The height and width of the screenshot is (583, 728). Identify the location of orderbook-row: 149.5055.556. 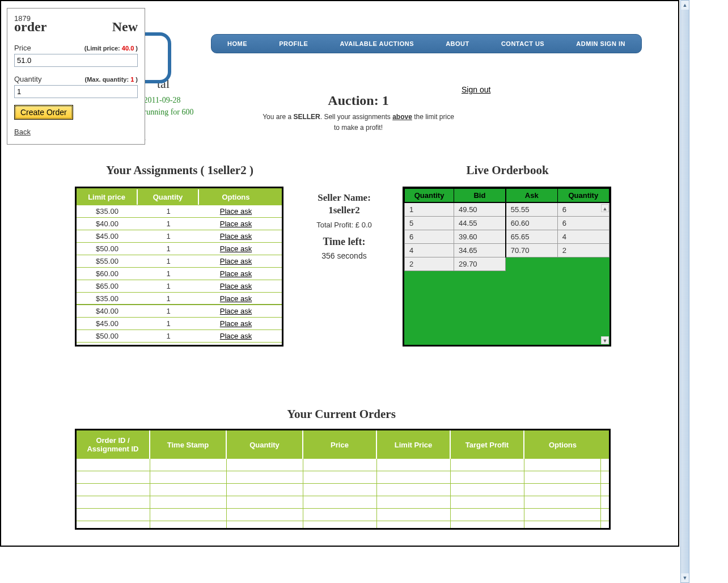
(507, 210).